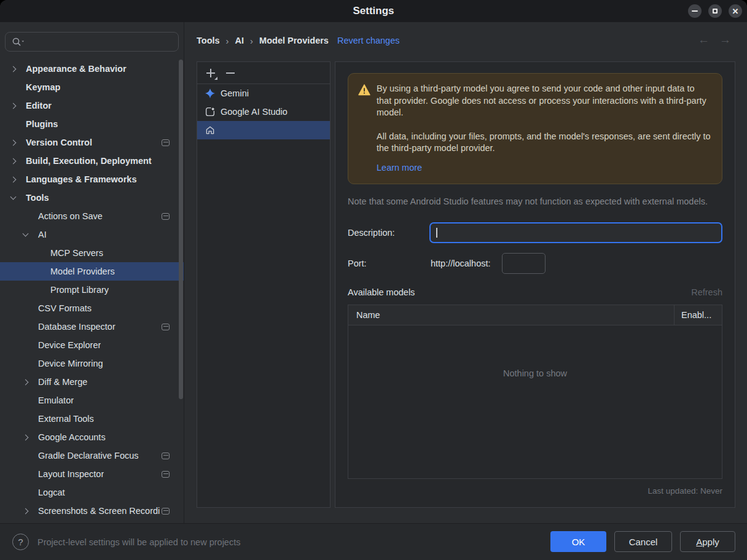  I want to click on sidebar-item-keymap: Keymap, so click(92, 87).